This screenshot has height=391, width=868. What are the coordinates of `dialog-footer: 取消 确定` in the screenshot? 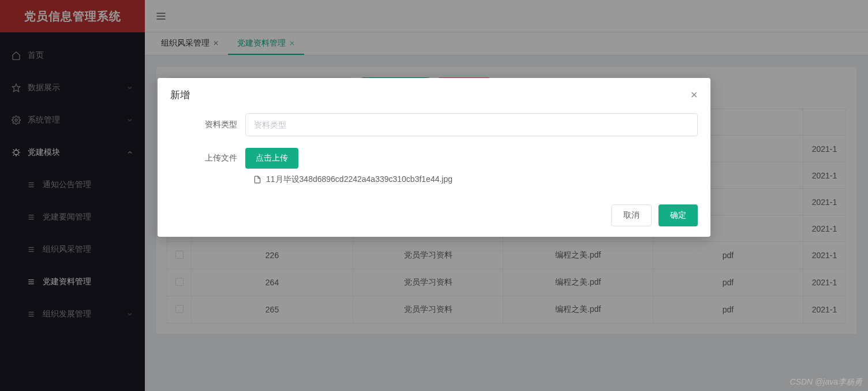 It's located at (434, 217).